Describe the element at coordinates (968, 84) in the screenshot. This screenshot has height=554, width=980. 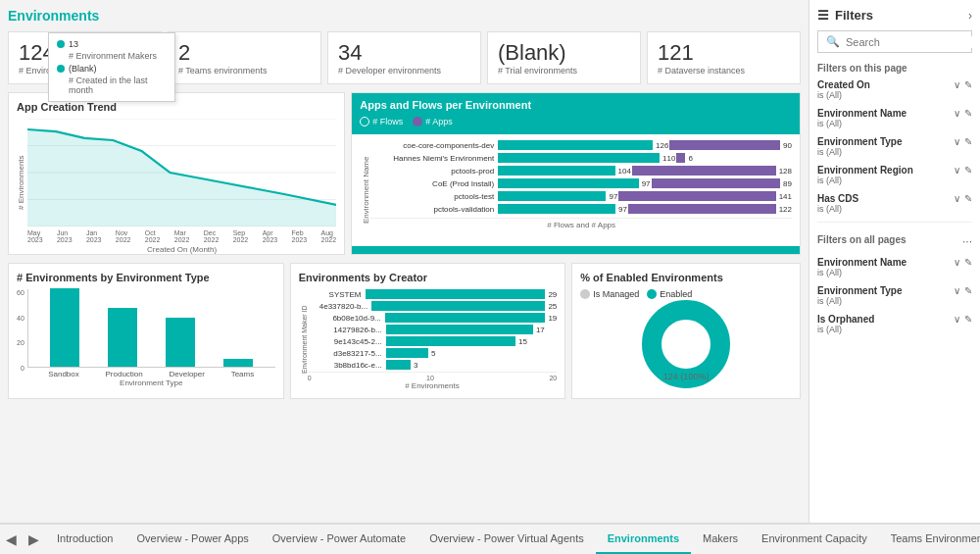
I see `filter-edit-icon: ✎` at that location.